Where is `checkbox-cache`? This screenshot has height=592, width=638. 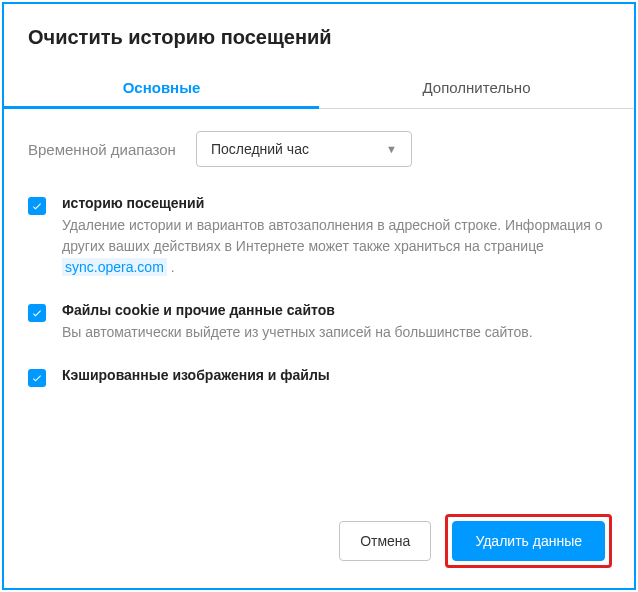 checkbox-cache is located at coordinates (37, 378).